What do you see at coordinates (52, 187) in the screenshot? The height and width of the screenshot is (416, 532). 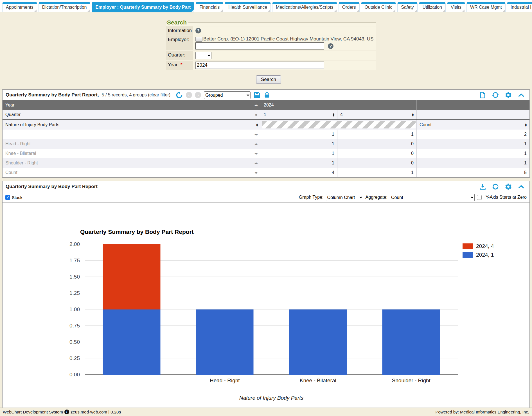 I see `chart-panel-title: Quarterly Summary by Body Part Report` at bounding box center [52, 187].